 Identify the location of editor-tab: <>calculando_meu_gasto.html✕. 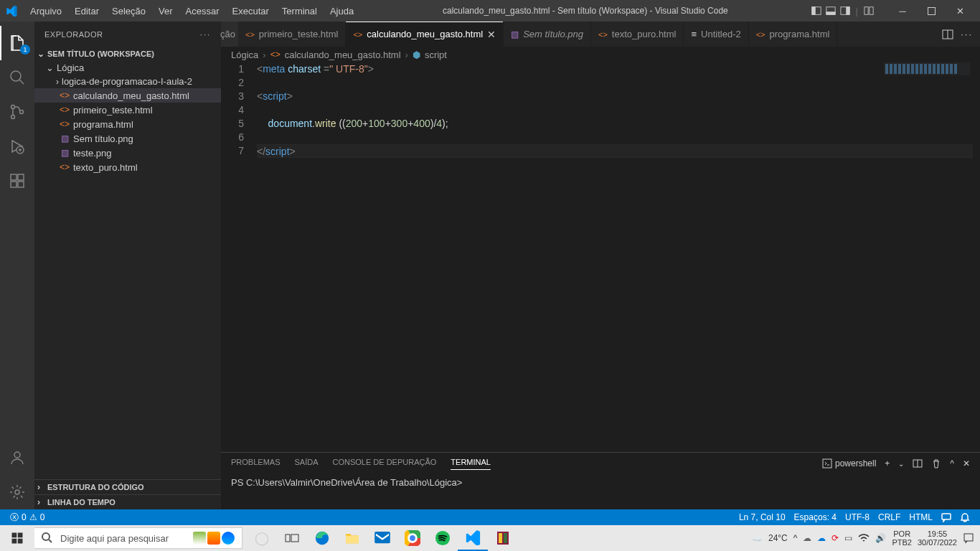
(425, 34).